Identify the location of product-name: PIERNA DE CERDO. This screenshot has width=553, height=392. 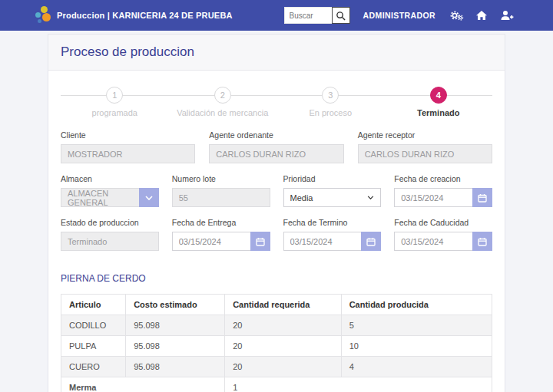
(276, 278).